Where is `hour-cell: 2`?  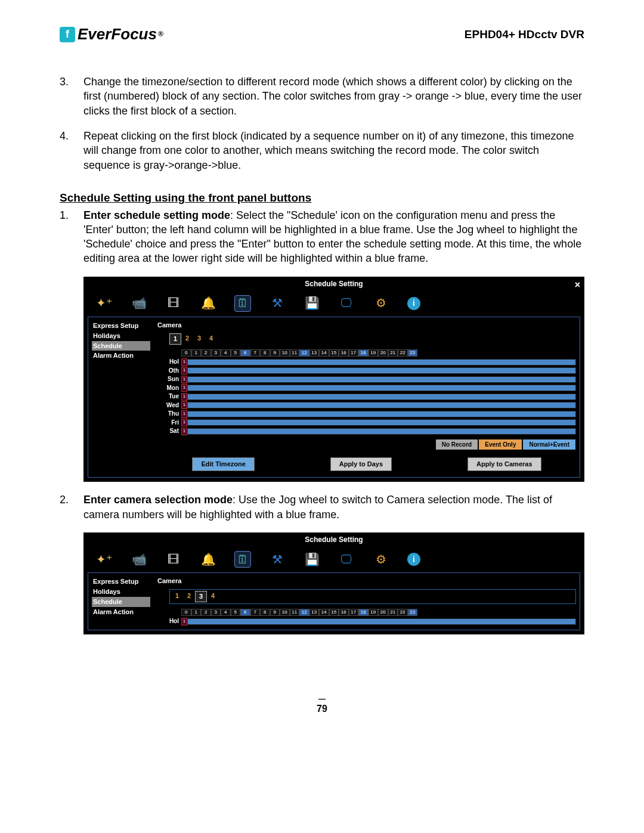
hour-cell: 2 is located at coordinates (206, 613).